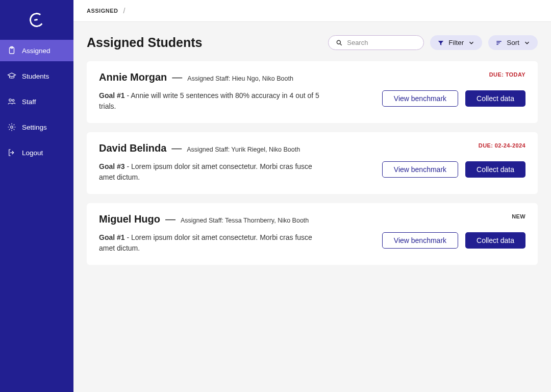 The image size is (551, 392). I want to click on due-badge: DUE: TODAY, so click(507, 75).